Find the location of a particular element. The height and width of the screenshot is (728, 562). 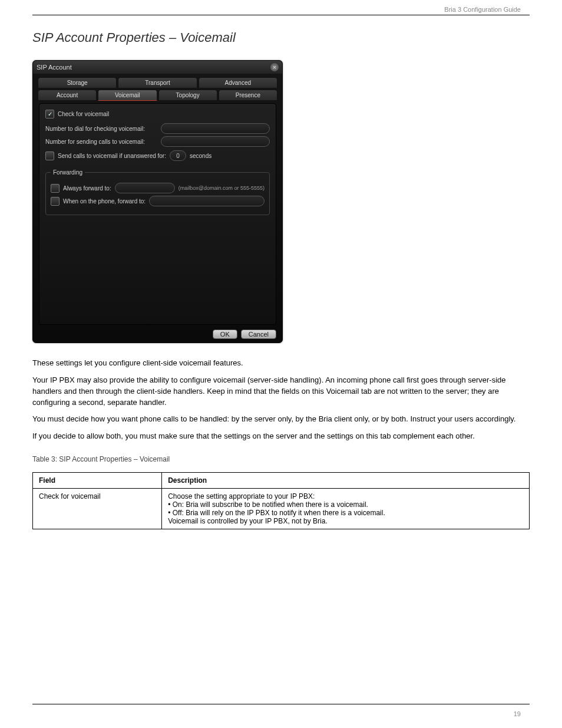

tab-label: Transport is located at coordinates (157, 83).